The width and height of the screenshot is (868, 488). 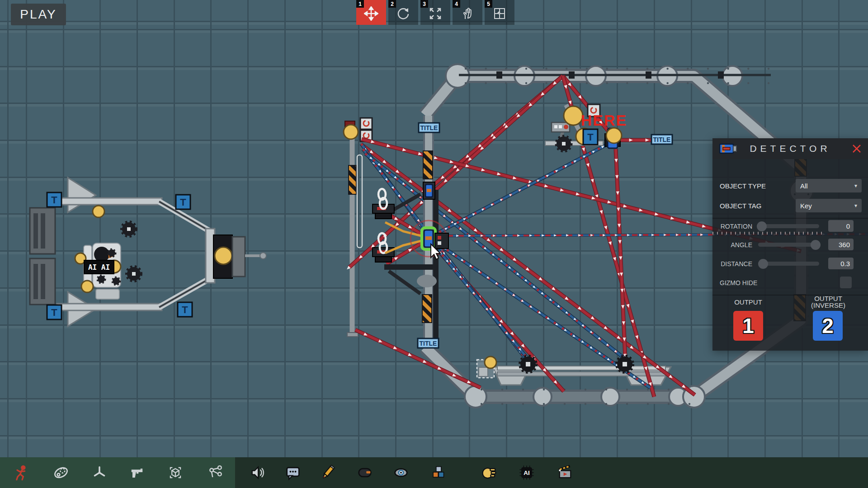 What do you see at coordinates (328, 473) in the screenshot?
I see `pencil-tool-icon` at bounding box center [328, 473].